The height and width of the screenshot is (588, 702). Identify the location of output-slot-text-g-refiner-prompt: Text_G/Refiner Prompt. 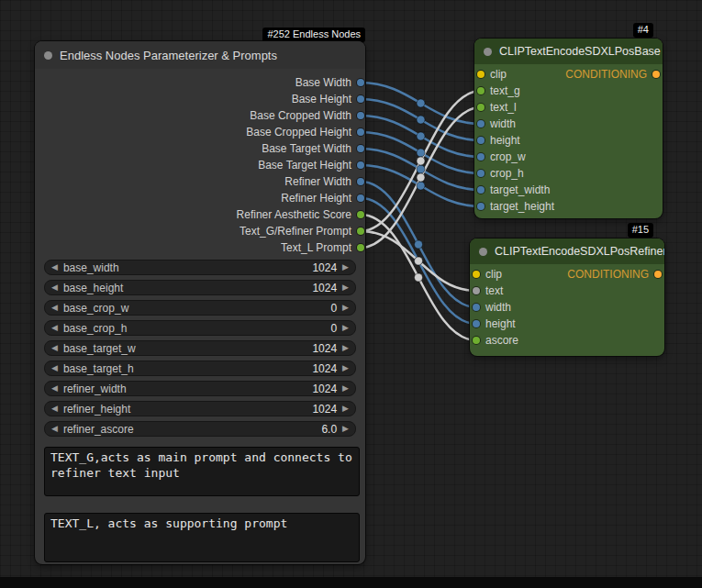
(302, 231).